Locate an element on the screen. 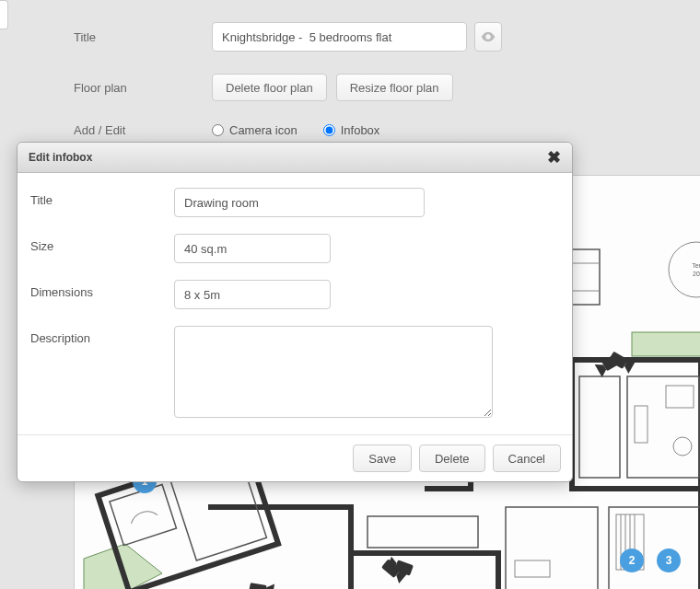  delete-floorplan-button: Delete floor plan is located at coordinates (269, 87).